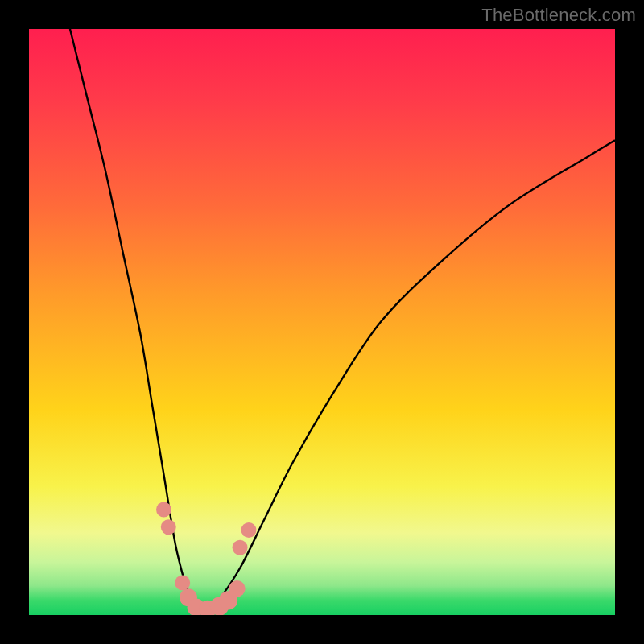 The image size is (644, 644). What do you see at coordinates (559, 15) in the screenshot?
I see `watermark-text: TheBottleneck.com` at bounding box center [559, 15].